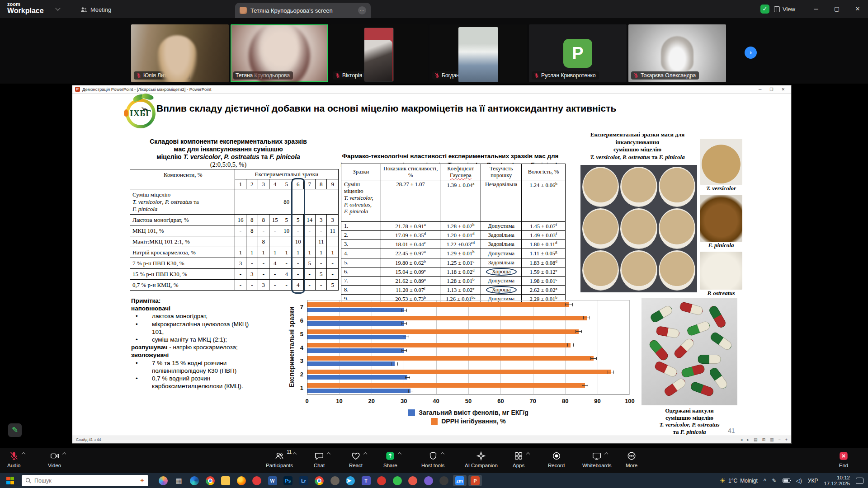 This screenshot has width=868, height=488. Describe the element at coordinates (733, 481) in the screenshot. I see `weather-temp: 1°C` at that location.